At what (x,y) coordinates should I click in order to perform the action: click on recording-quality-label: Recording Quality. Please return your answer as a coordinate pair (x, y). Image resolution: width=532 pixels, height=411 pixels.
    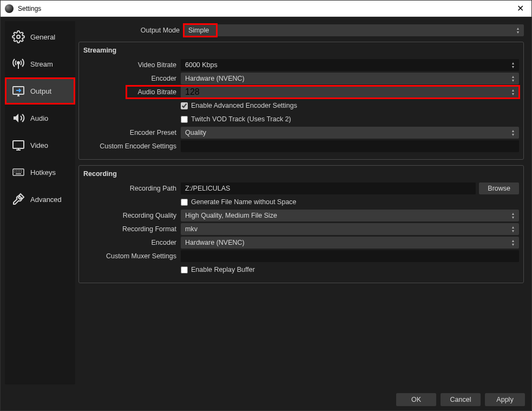
    Looking at the image, I should click on (132, 216).